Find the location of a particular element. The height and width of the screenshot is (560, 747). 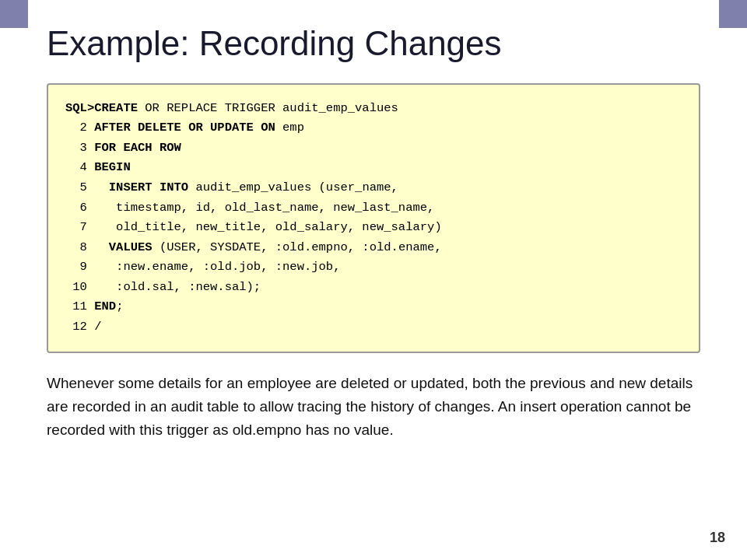

code-line-12: 12 / is located at coordinates (374, 327).